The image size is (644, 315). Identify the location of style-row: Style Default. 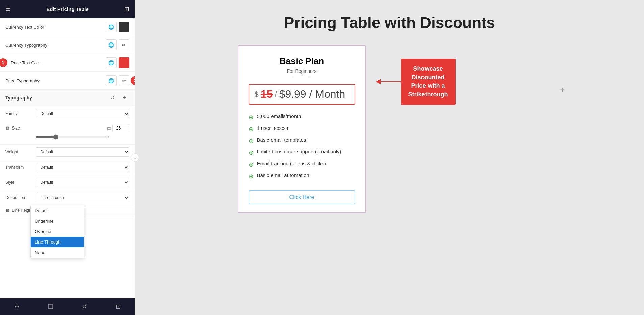
(68, 183).